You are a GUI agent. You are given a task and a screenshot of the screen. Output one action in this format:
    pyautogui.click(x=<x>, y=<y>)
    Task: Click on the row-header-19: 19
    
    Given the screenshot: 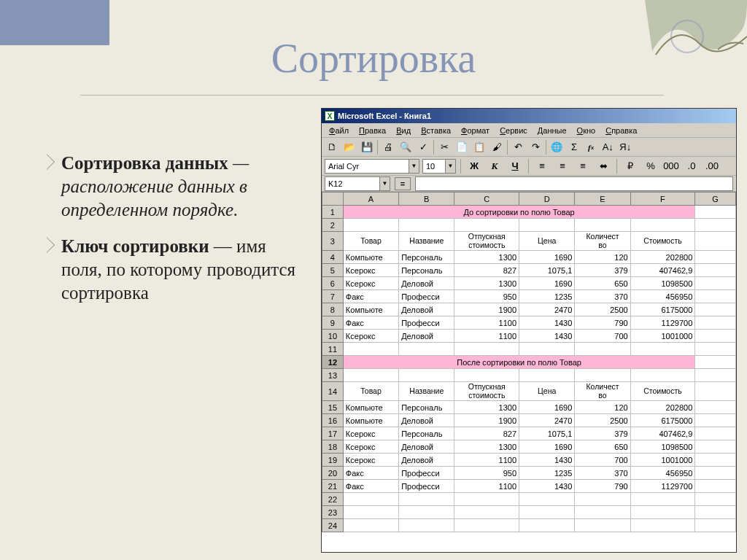 What is the action you would take?
    pyautogui.click(x=333, y=460)
    